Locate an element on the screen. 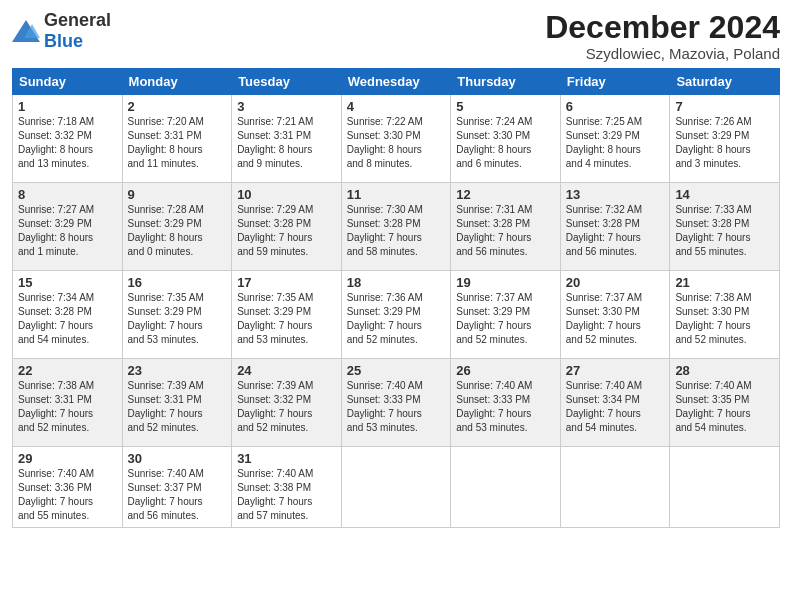  day-number: 1 is located at coordinates (68, 106).